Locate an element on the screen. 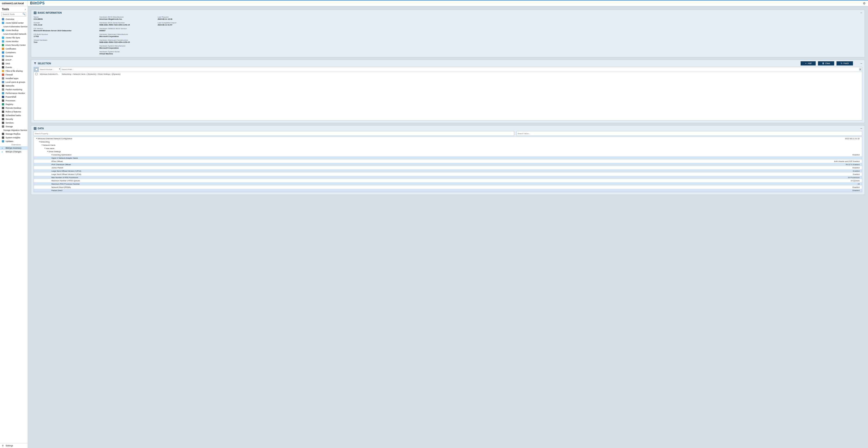 This screenshot has height=448, width=868. search-value-input is located at coordinates (689, 133).